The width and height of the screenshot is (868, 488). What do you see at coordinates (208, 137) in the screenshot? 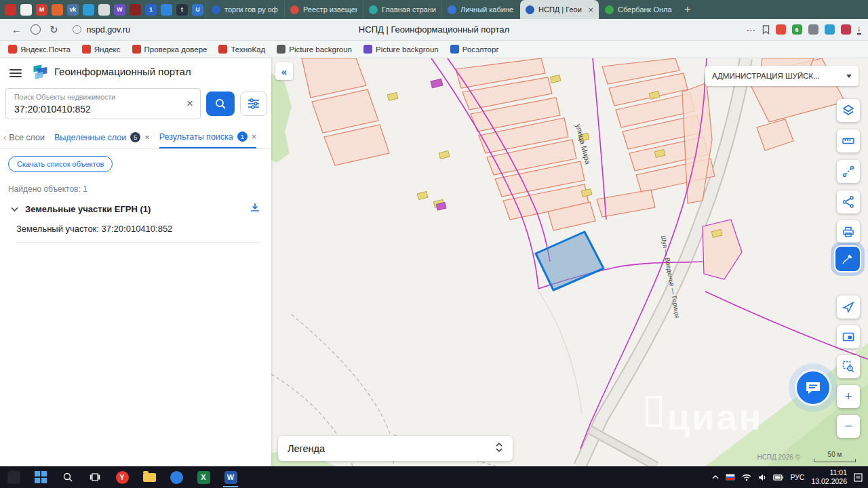
I see `tab-search-results: Результаты поиска 1 ×` at bounding box center [208, 137].